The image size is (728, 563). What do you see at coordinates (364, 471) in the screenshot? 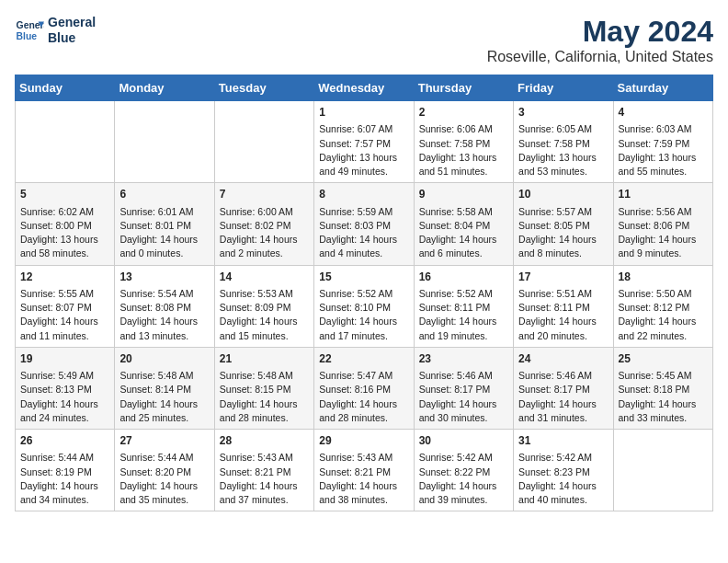
I see `calendar-week-row: 26Sunrise: 5:44 AMSunset: 8:19 PMDayligh…` at bounding box center [364, 471].